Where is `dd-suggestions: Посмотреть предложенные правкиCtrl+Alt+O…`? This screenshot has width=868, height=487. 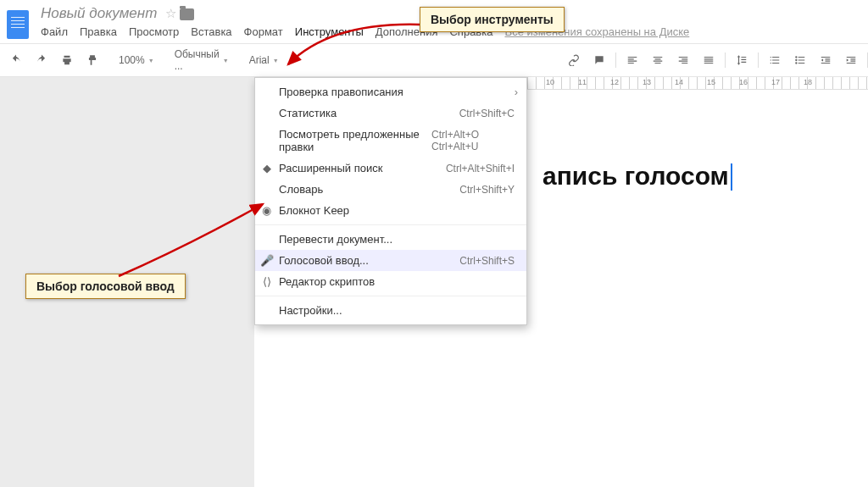 dd-suggestions: Посмотреть предложенные правкиCtrl+Alt+O… is located at coordinates (391, 141).